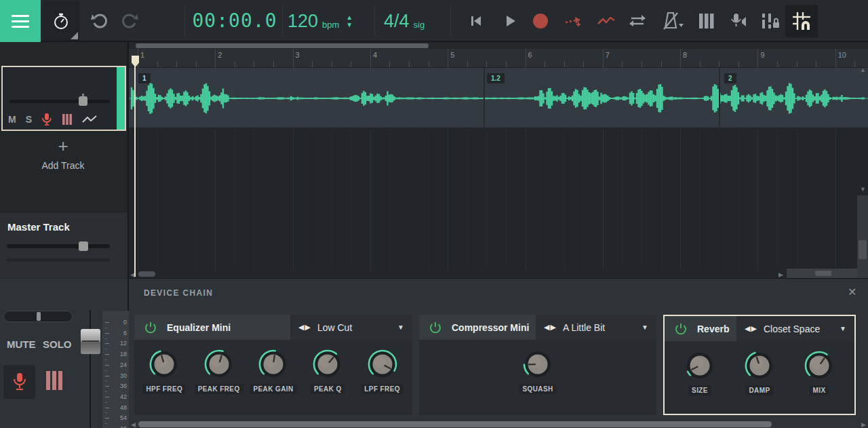 This screenshot has width=868, height=428. I want to click on mic-icon, so click(47, 119).